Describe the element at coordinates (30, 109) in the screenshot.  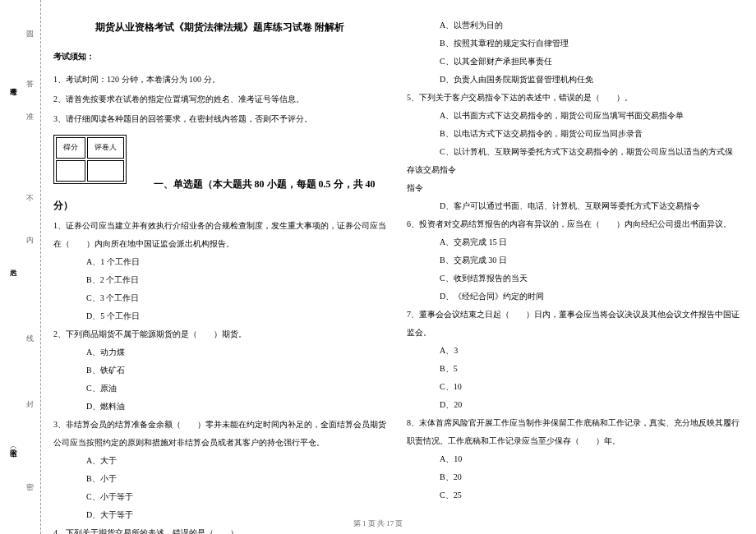
I see `seal-mark: 准` at that location.